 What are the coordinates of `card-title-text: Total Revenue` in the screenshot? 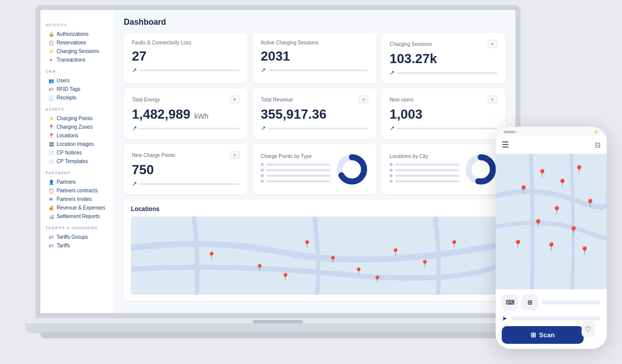 It's located at (277, 100).